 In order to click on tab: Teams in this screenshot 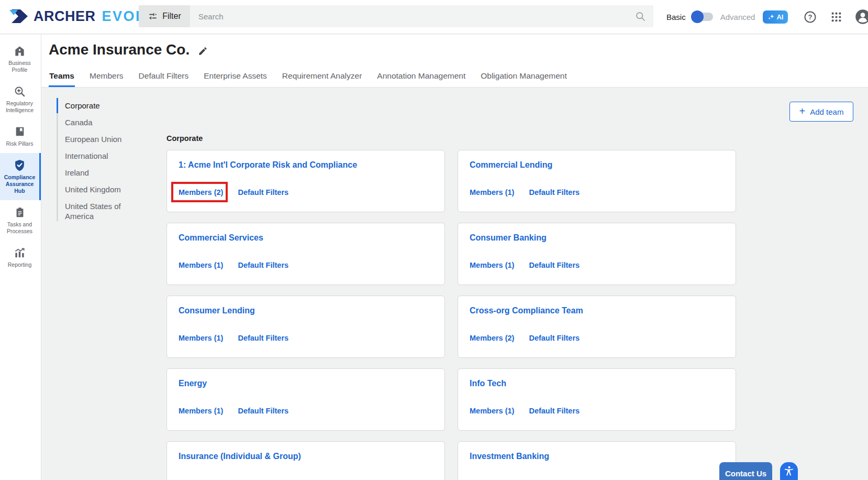, I will do `click(62, 77)`.